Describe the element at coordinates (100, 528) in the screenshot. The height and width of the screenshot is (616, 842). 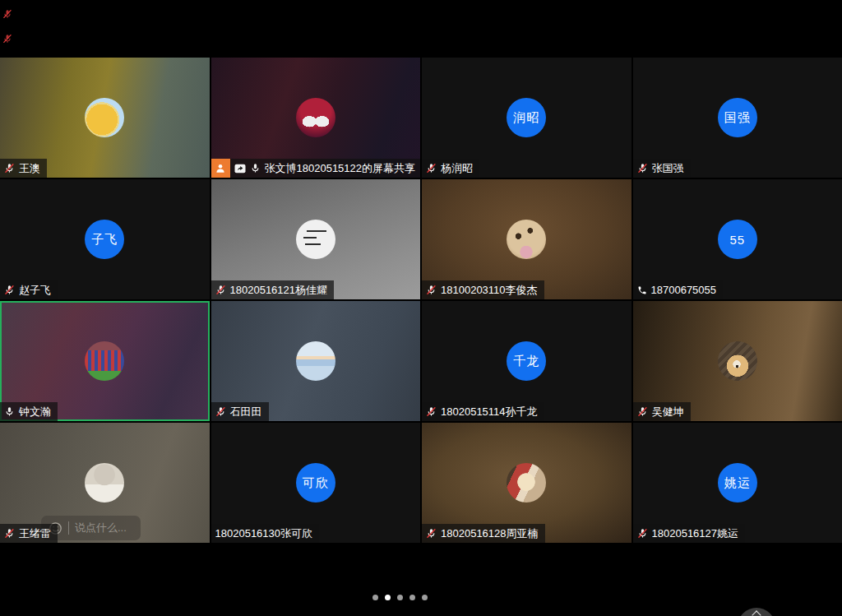
I see `chat-placeholder: 说点什么...` at that location.